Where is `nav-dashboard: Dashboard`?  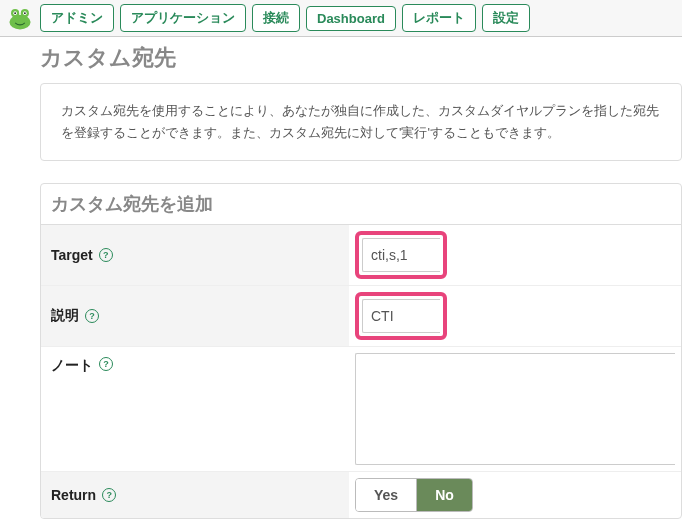
nav-dashboard: Dashboard is located at coordinates (351, 18).